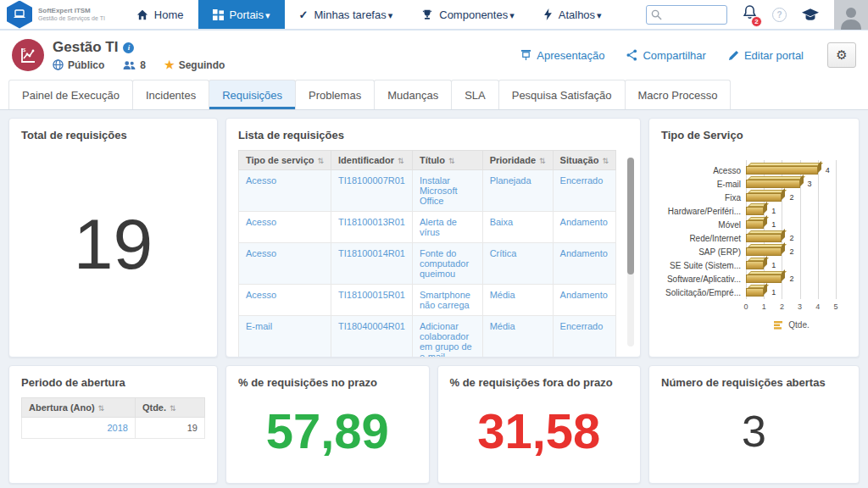 The height and width of the screenshot is (488, 868). What do you see at coordinates (372, 161) in the screenshot?
I see `col-identificador: Identificador` at bounding box center [372, 161].